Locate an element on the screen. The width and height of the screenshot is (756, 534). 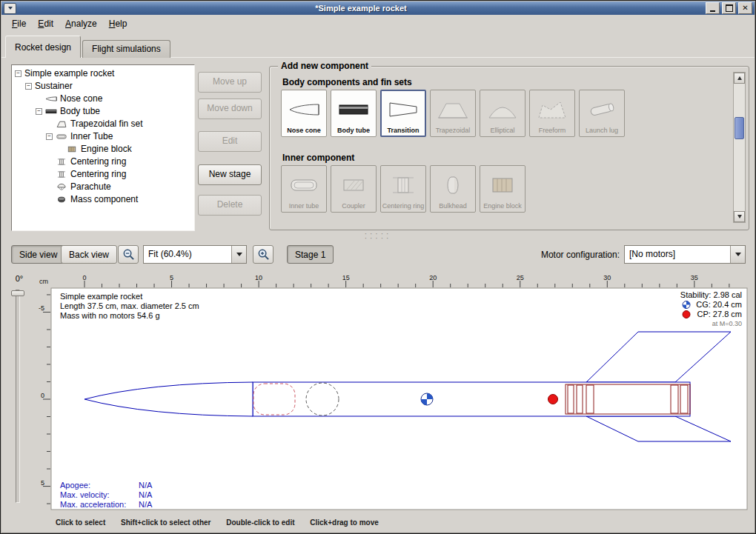
body-tube-icon is located at coordinates (51, 111).